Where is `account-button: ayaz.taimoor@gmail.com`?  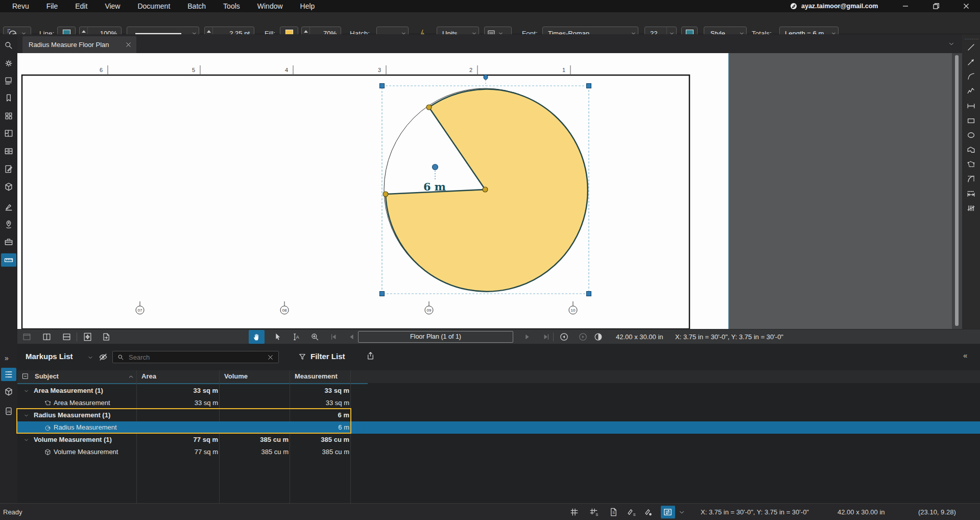
account-button: ayaz.taimoor@gmail.com is located at coordinates (833, 6).